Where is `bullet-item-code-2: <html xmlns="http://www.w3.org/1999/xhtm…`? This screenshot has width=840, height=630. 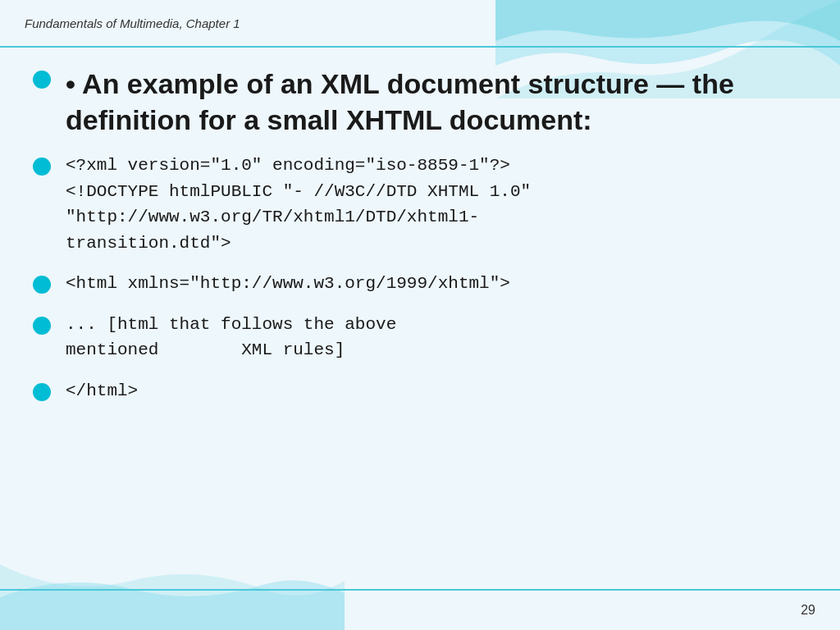 bullet-item-code-2: <html xmlns="http://www.w3.org/1999/xhtm… is located at coordinates (420, 284).